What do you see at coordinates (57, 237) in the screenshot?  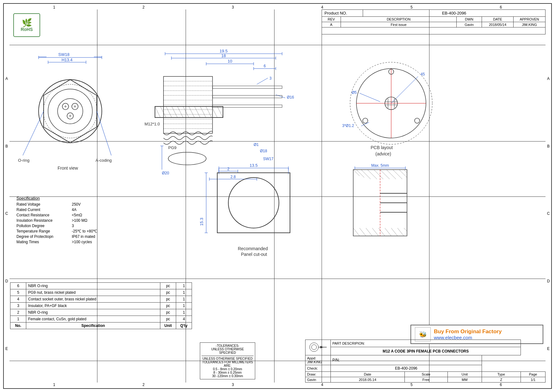 I see `spec-row-6: Degree of Protectiopn IP67 in mated` at bounding box center [57, 237].